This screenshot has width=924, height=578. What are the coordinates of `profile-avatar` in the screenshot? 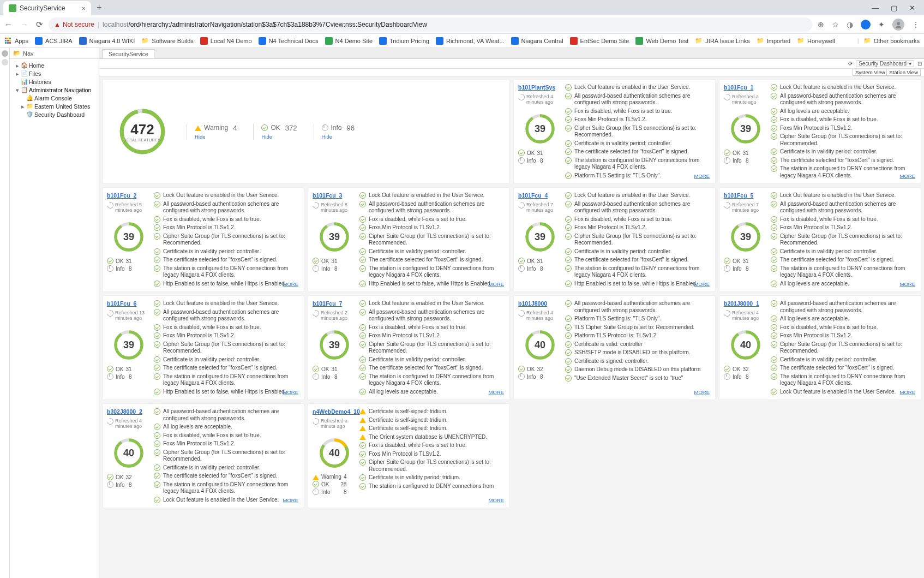 It's located at (898, 25).